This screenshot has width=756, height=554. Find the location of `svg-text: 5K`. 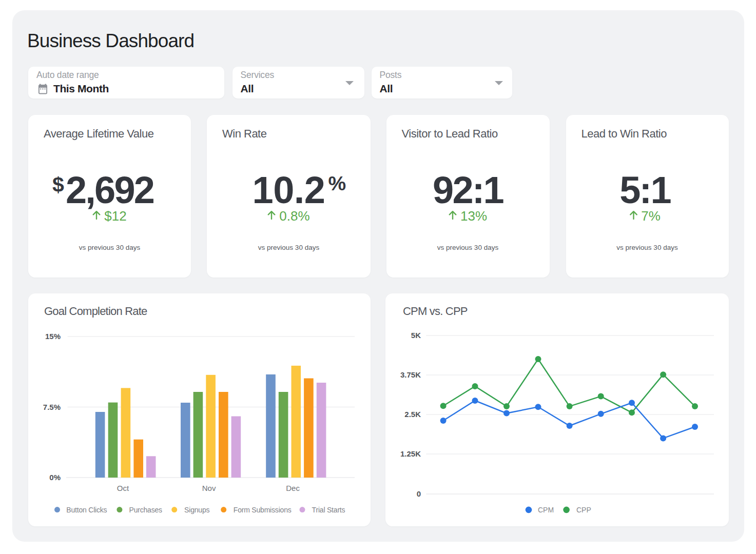

svg-text: 5K is located at coordinates (416, 335).